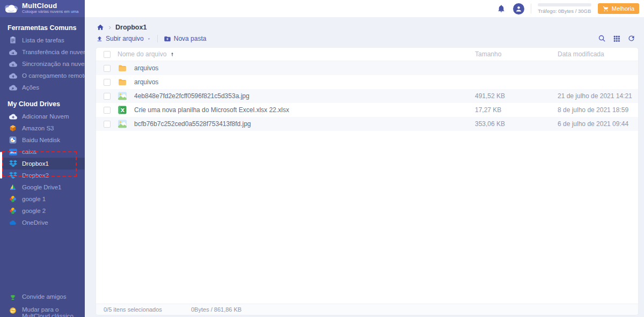  I want to click on sidebar-item-label: Mudar para o MultCloud clássico, so click(51, 312).